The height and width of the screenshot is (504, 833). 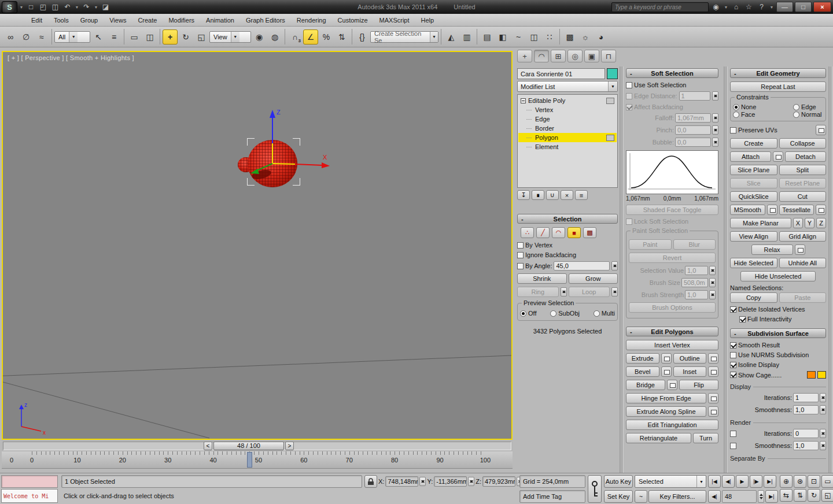 What do you see at coordinates (26, 37) in the screenshot?
I see `unlink-selection-icon: ∅` at bounding box center [26, 37].